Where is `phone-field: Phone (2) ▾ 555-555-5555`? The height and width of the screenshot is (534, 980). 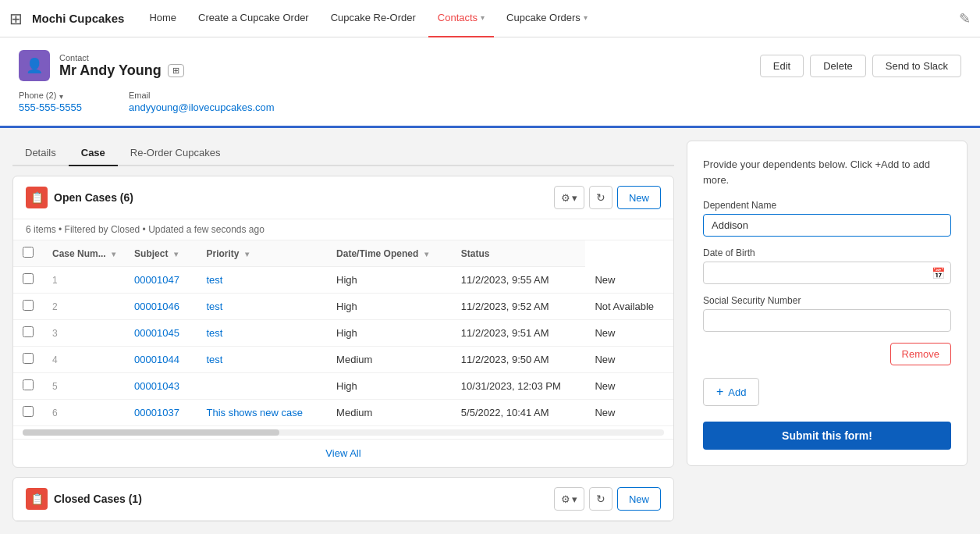 phone-field: Phone (2) ▾ 555-555-5555 is located at coordinates (50, 101).